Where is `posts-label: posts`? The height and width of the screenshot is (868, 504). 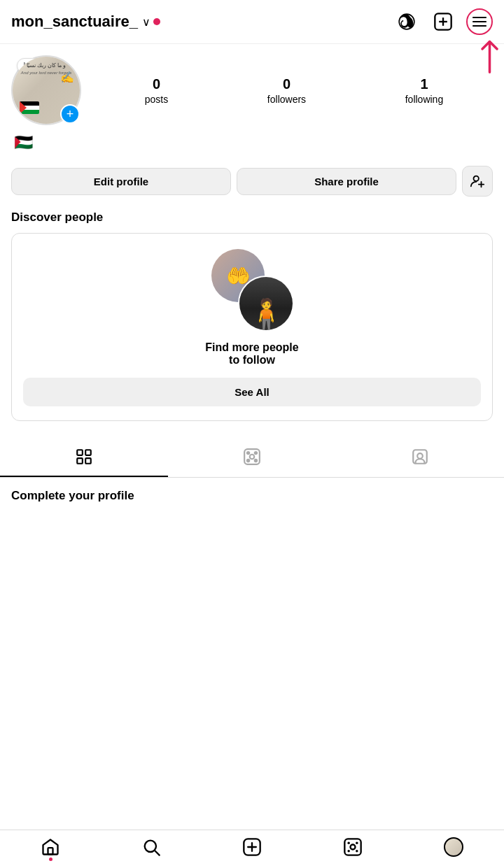 posts-label: posts is located at coordinates (157, 99).